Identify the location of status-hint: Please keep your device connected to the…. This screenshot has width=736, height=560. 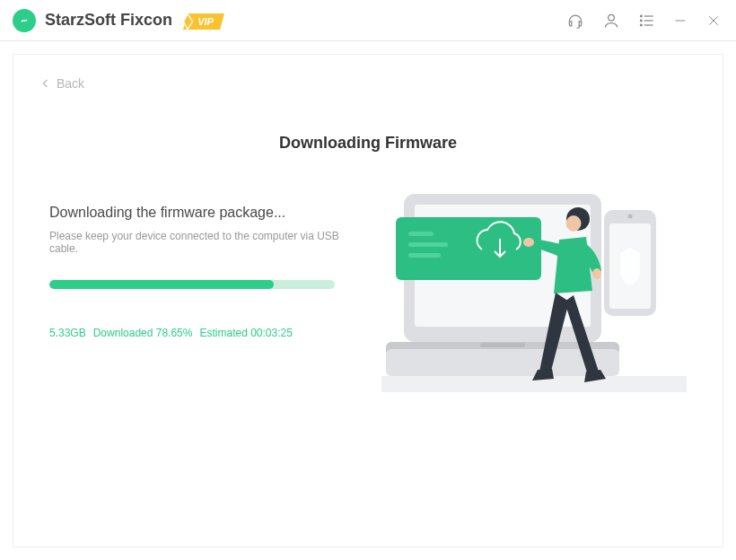
(206, 242).